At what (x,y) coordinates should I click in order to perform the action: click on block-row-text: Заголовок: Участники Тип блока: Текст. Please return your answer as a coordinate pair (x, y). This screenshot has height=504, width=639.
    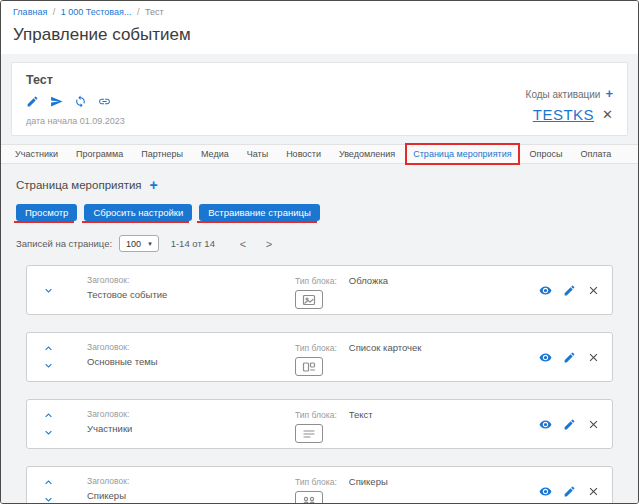
    Looking at the image, I should click on (320, 424).